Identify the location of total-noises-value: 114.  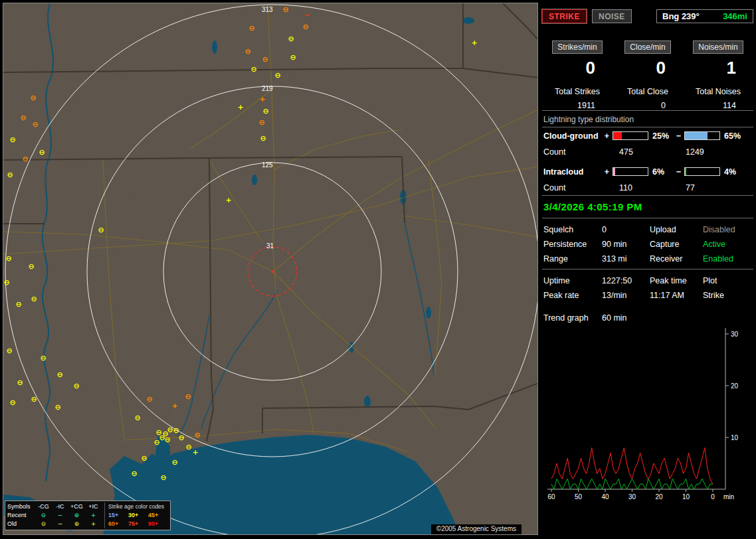
(718, 106).